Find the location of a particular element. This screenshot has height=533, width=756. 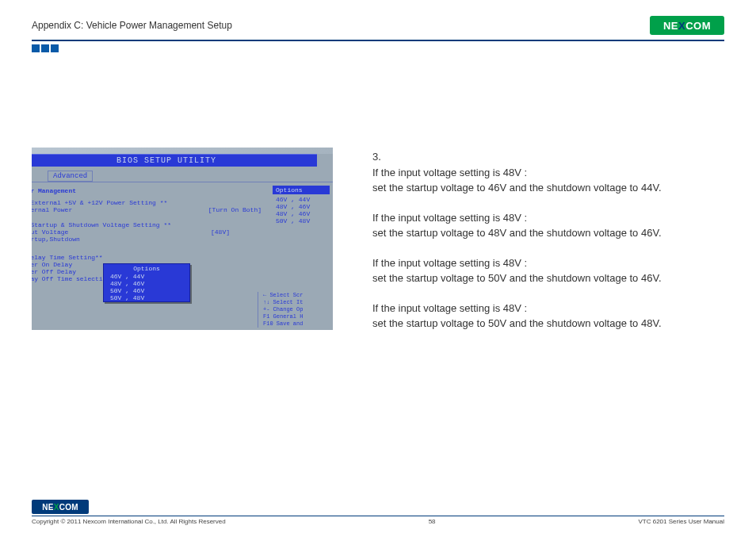

footer-logo-post: COM is located at coordinates (69, 508).